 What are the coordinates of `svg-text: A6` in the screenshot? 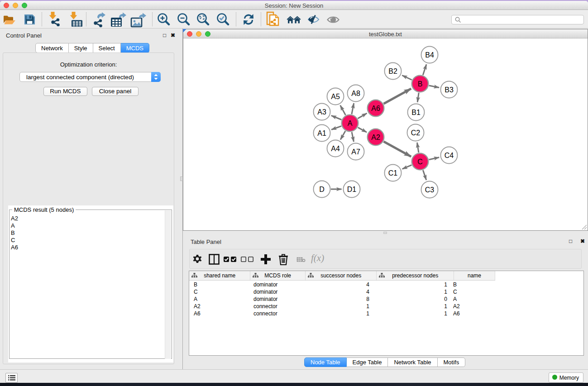 It's located at (376, 109).